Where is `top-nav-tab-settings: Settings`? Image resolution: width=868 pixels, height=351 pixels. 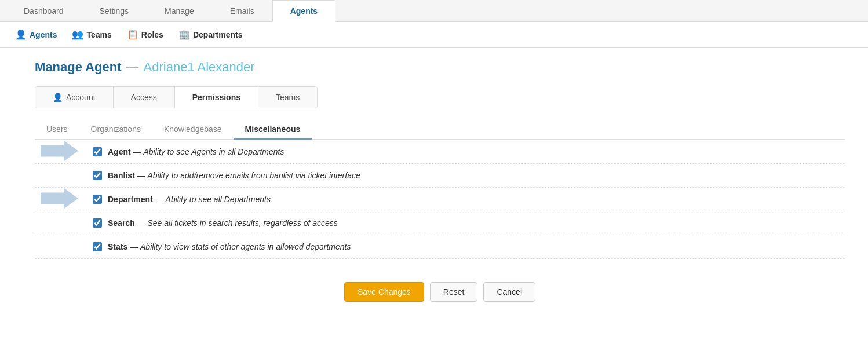 top-nav-tab-settings: Settings is located at coordinates (115, 11).